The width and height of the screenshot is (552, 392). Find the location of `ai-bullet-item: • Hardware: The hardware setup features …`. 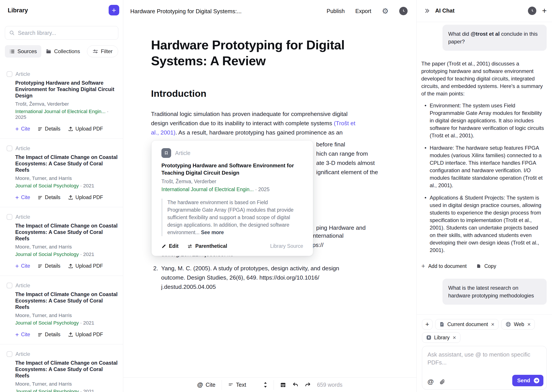

ai-bullet-item: • Hardware: The hardware setup features … is located at coordinates (483, 167).